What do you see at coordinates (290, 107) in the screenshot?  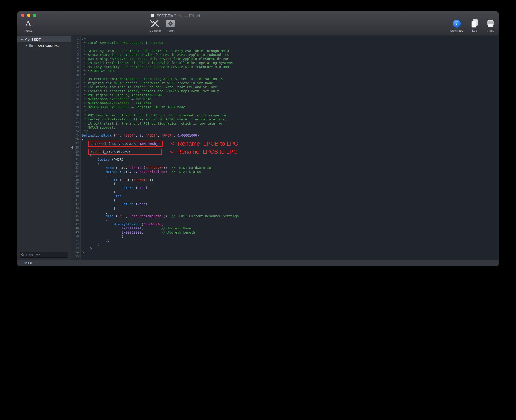 I see `code-line: * 0xFE020000~0xFE035FFF — SerialIo BAR i…` at bounding box center [290, 107].